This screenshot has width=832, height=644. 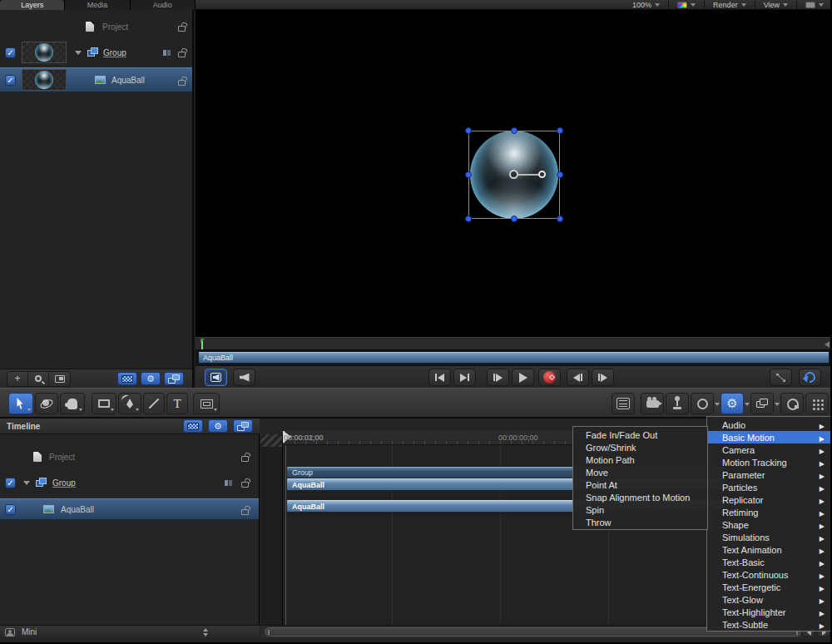 I want to click on background-dropdown, so click(x=815, y=5).